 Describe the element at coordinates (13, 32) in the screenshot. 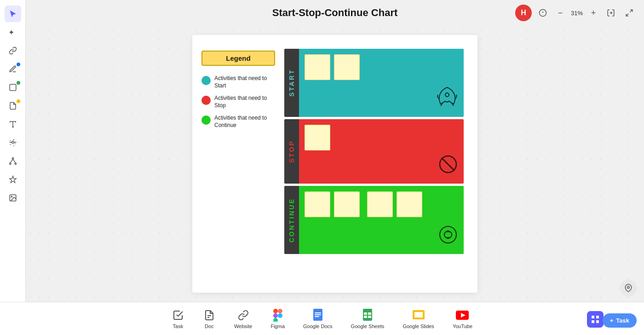

I see `ai-tool: ✦` at that location.